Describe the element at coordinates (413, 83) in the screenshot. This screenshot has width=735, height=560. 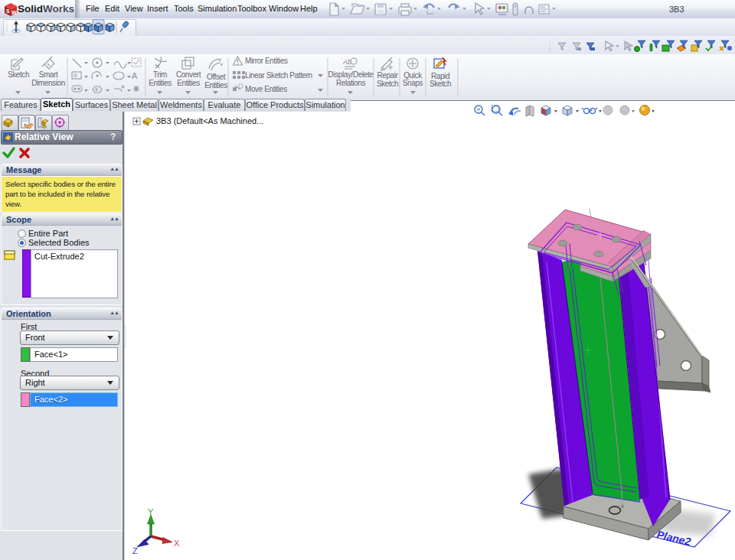
I see `svg-text: Snaps` at that location.